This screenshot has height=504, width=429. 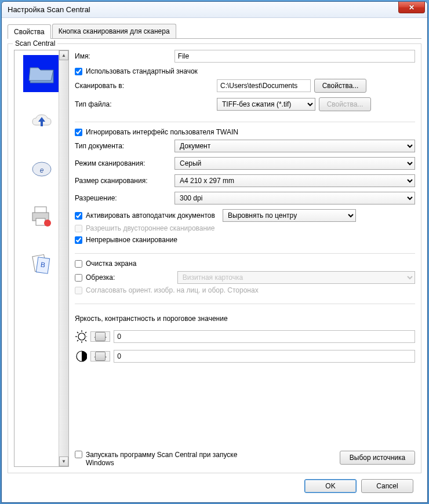 I want to click on brightness-value-input, so click(x=264, y=337).